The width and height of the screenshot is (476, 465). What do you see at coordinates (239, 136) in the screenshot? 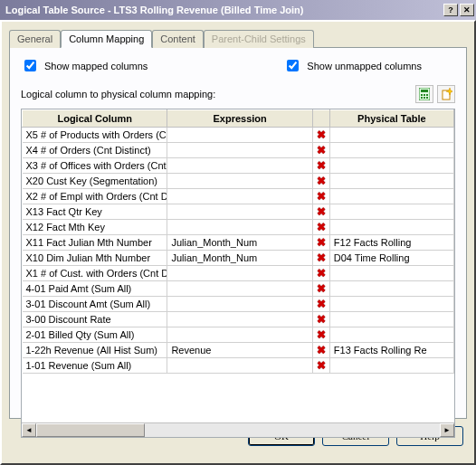
I see `table-row: X5 # of Products with Orders (C✖` at bounding box center [239, 136].